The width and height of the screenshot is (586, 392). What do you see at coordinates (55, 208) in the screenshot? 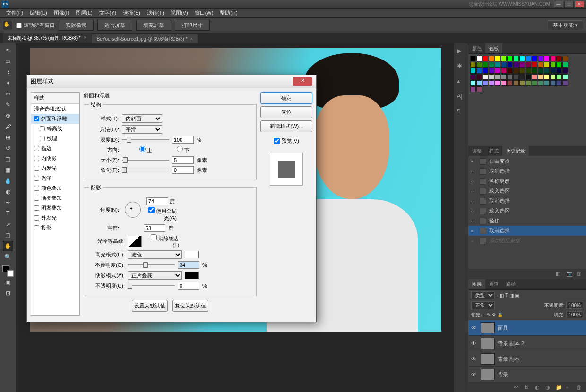
I see `style-list-item: 图案叠加` at bounding box center [55, 208].